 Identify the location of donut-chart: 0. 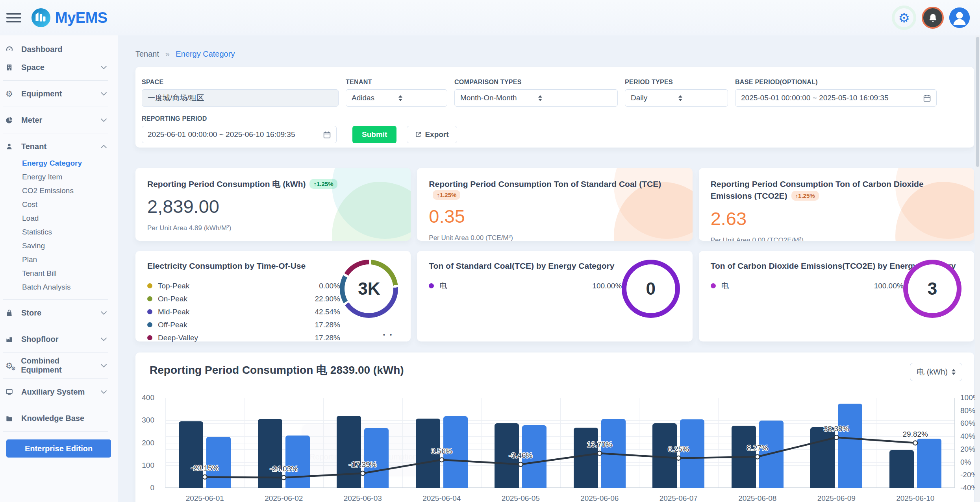
(651, 289).